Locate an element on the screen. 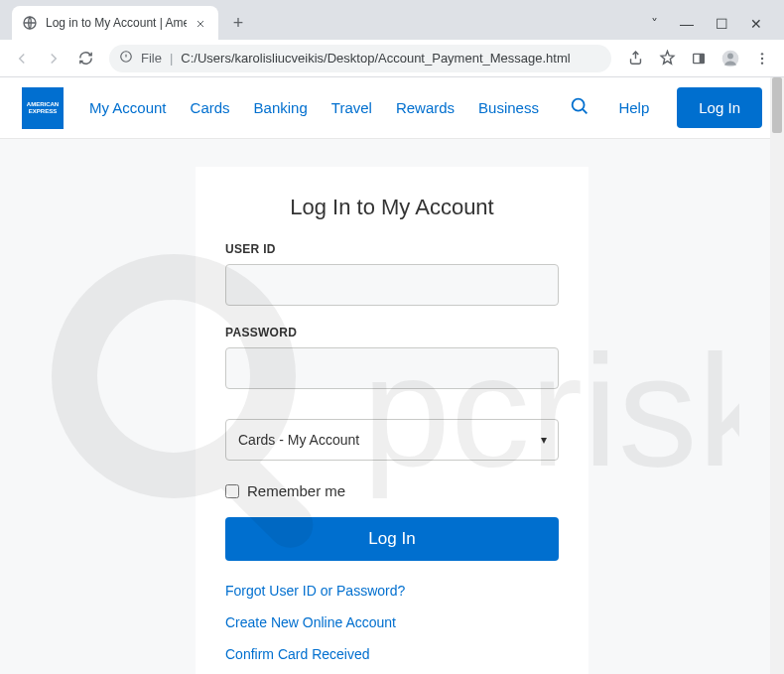 This screenshot has width=784, height=674. destination-select: Cards - My Account is located at coordinates (392, 440).